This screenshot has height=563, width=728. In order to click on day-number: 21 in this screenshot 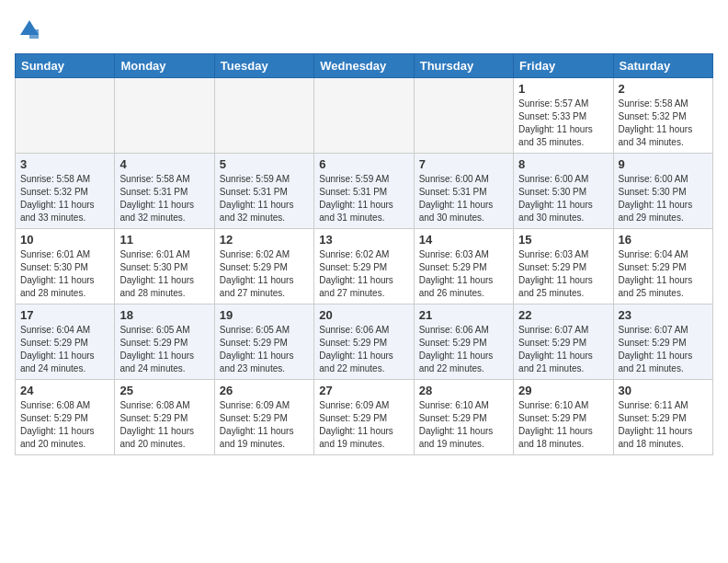, I will do `click(463, 315)`.